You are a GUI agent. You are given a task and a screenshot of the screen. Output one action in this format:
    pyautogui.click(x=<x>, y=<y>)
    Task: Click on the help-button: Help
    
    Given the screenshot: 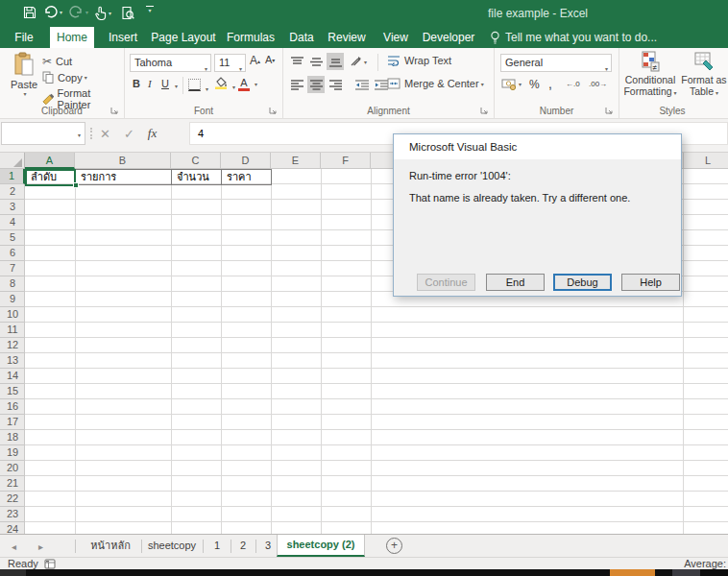 What is the action you would take?
    pyautogui.click(x=651, y=282)
    